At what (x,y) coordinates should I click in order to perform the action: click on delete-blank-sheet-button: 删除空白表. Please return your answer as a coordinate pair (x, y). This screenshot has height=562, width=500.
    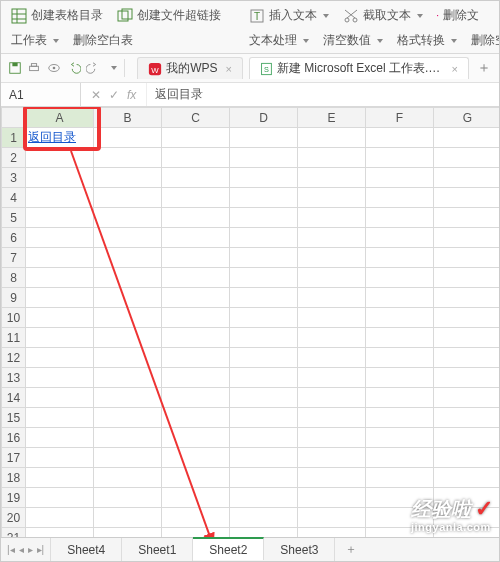
    Looking at the image, I should click on (103, 40).